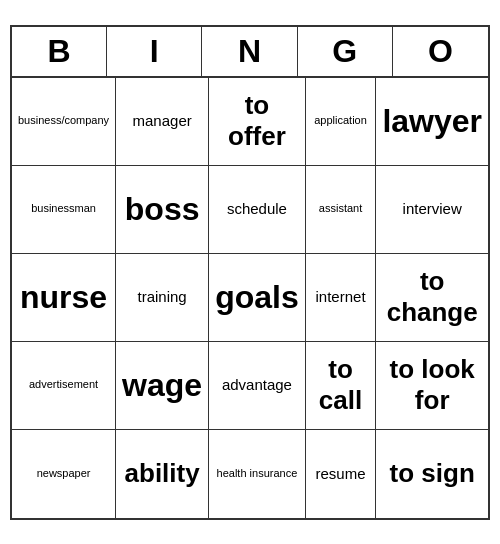 This screenshot has width=500, height=544. What do you see at coordinates (432, 474) in the screenshot?
I see `bingo-cell-24: to sign` at bounding box center [432, 474].